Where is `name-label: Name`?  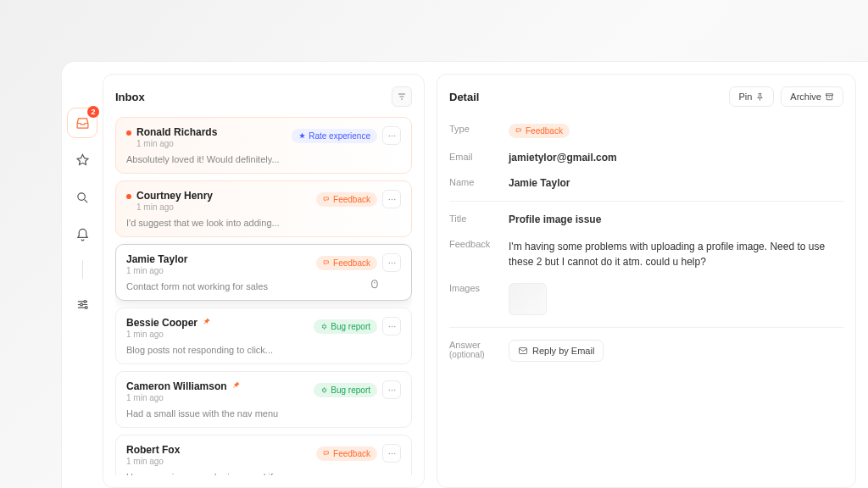
name-label: Name is located at coordinates (479, 183).